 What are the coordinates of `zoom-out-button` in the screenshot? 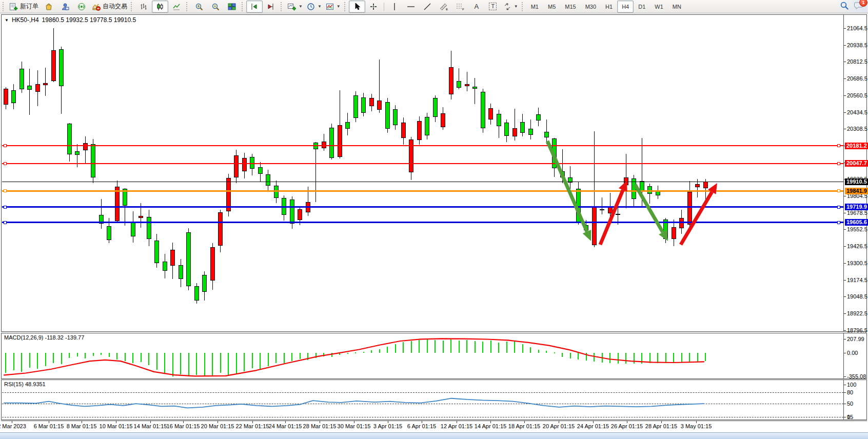 It's located at (215, 7).